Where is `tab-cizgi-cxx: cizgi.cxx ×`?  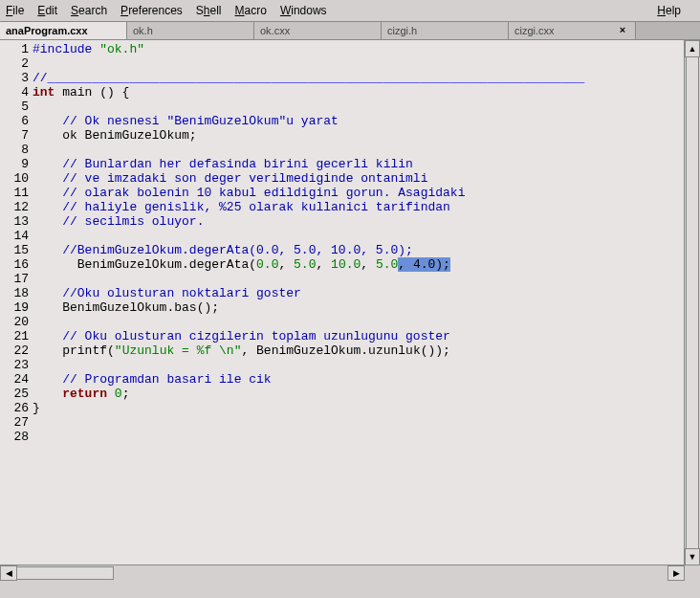 tab-cizgi-cxx: cizgi.cxx × is located at coordinates (572, 31).